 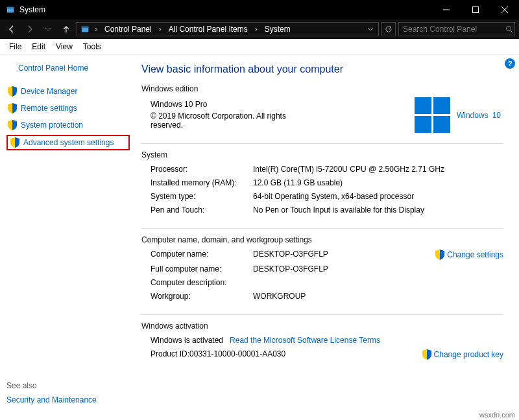 I want to click on sidebar-item-label: System protection, so click(x=52, y=125).